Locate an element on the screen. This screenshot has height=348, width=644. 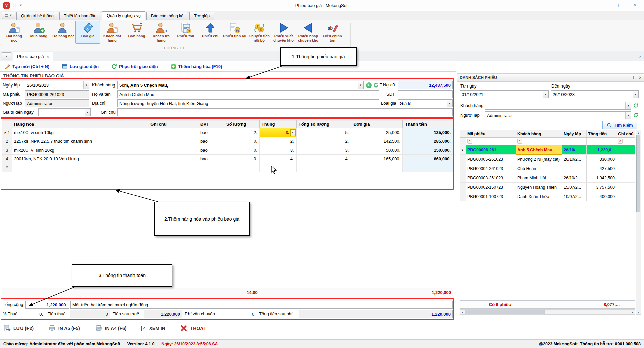
loai-gia-select: Giá lẻ ▼ is located at coordinates (425, 103).